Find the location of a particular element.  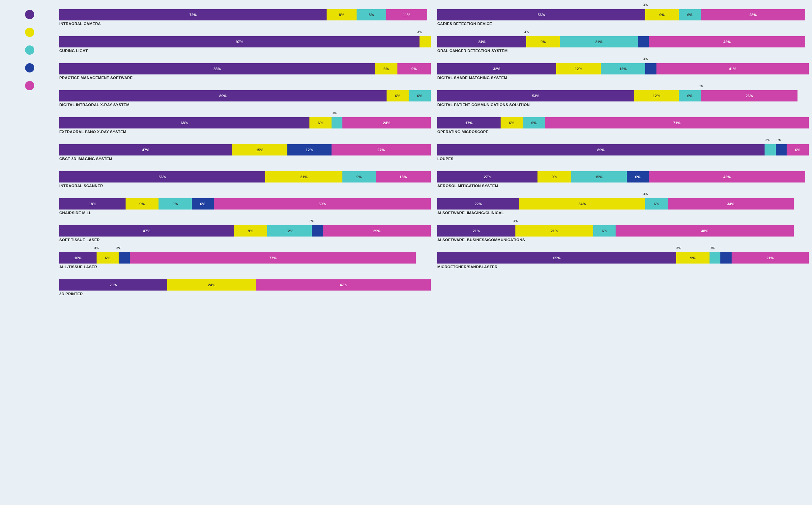

bar-row: 27%9%15%6%42% is located at coordinates (623, 177).